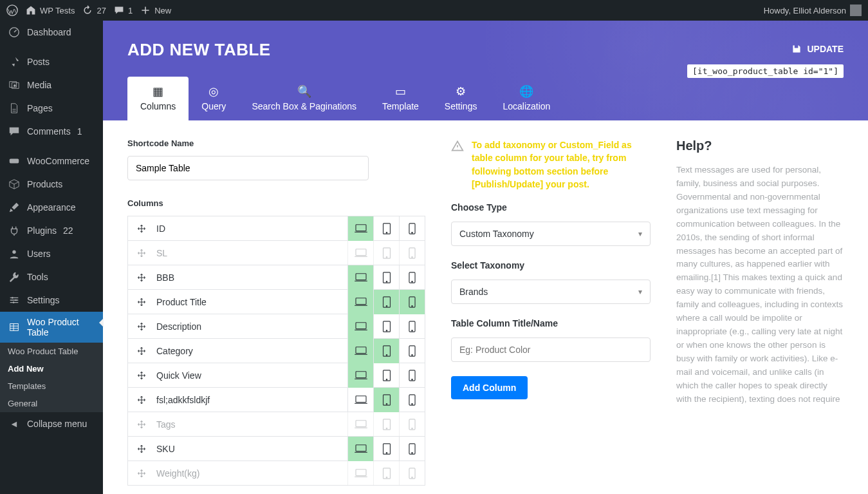 The width and height of the screenshot is (868, 494). I want to click on tab-template: ▭ Template, so click(400, 99).